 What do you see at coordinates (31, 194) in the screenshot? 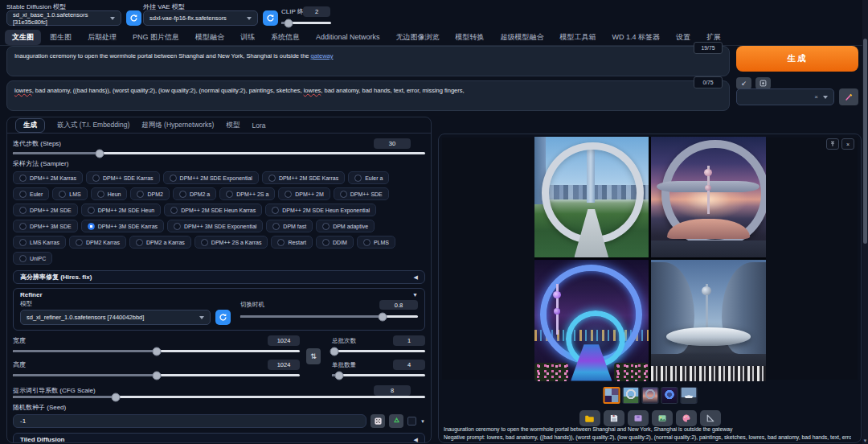
I see `sampler-option: Euler` at bounding box center [31, 194].